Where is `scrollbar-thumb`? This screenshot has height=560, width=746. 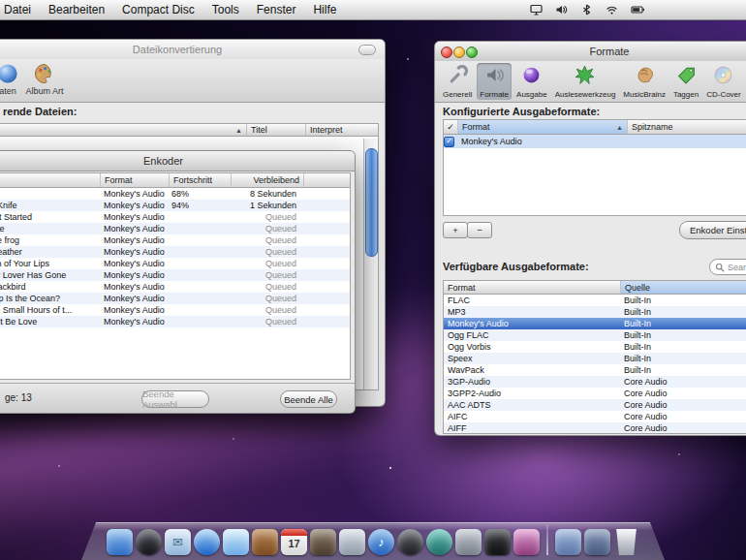 scrollbar-thumb is located at coordinates (372, 202).